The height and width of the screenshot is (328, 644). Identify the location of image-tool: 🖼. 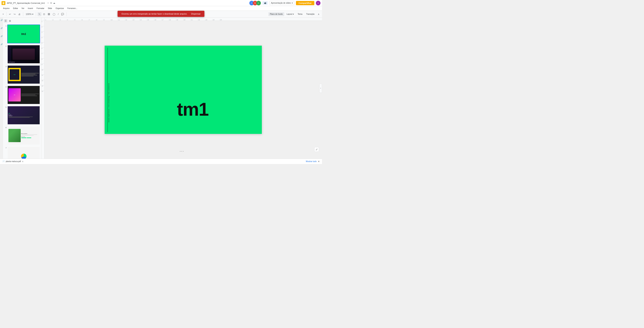
(49, 14).